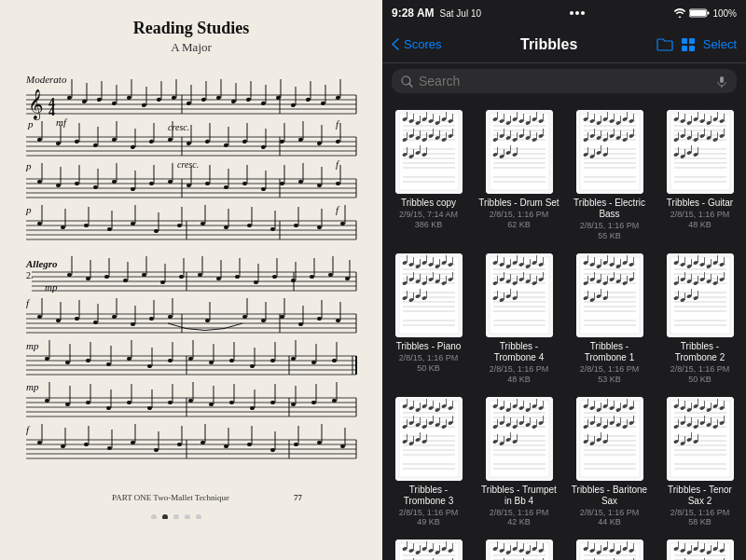  Describe the element at coordinates (565, 81) in the screenshot. I see `search-input` at that location.